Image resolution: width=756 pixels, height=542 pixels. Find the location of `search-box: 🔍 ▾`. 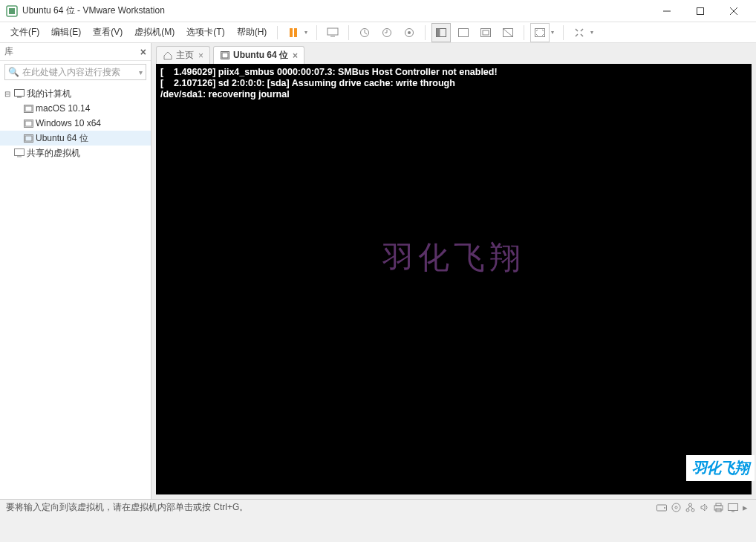

search-box: 🔍 ▾ is located at coordinates (76, 72).